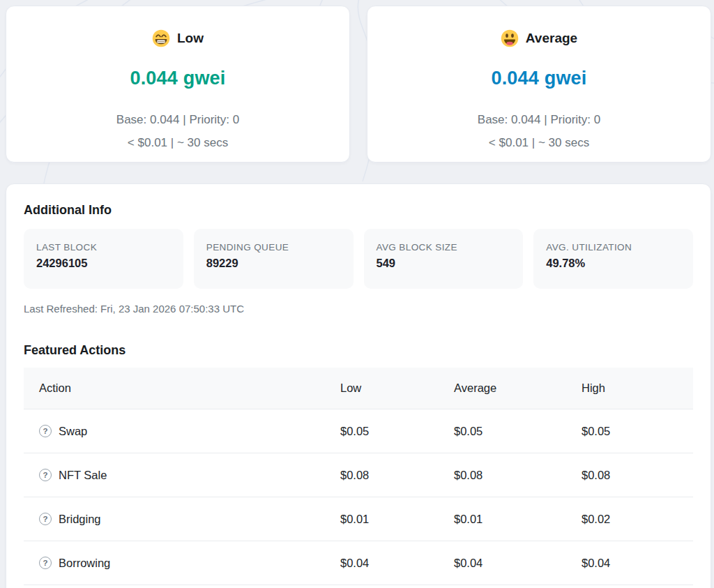 The image size is (714, 588). I want to click on action-label: Bridging, so click(79, 519).